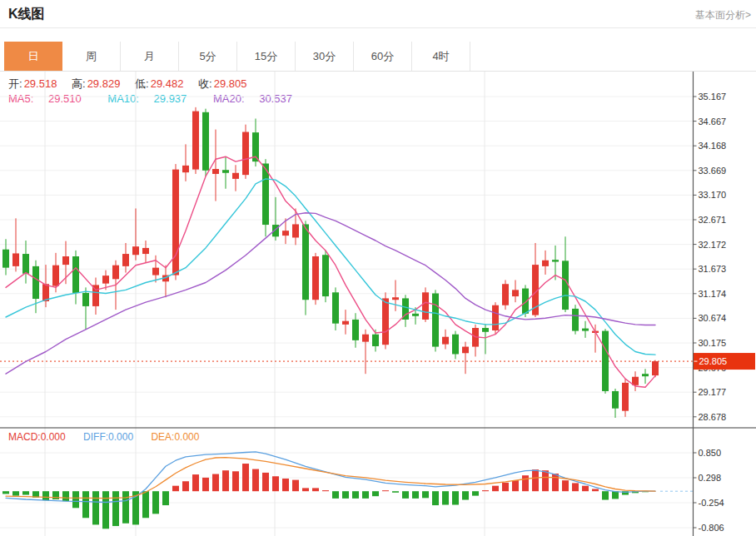 The image size is (756, 536). I want to click on macd-value: MACD:0.000, so click(37, 437).